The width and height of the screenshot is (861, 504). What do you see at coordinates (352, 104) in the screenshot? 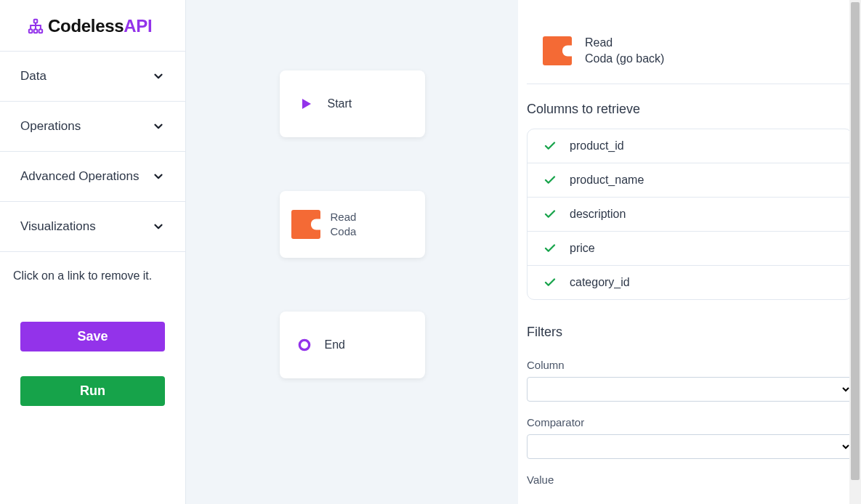
I see `node-start: Start` at bounding box center [352, 104].